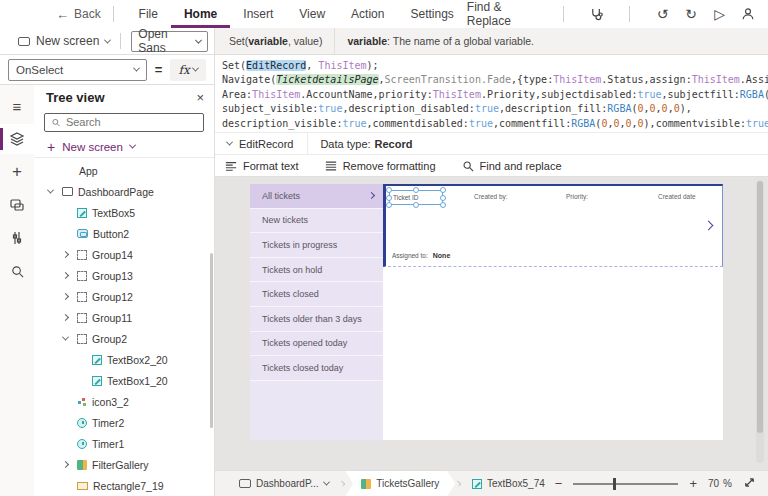 This screenshot has height=496, width=768. Describe the element at coordinates (492, 41) in the screenshot. I see `formula-hint-bar: Set(variable, value) variable: The name …` at that location.